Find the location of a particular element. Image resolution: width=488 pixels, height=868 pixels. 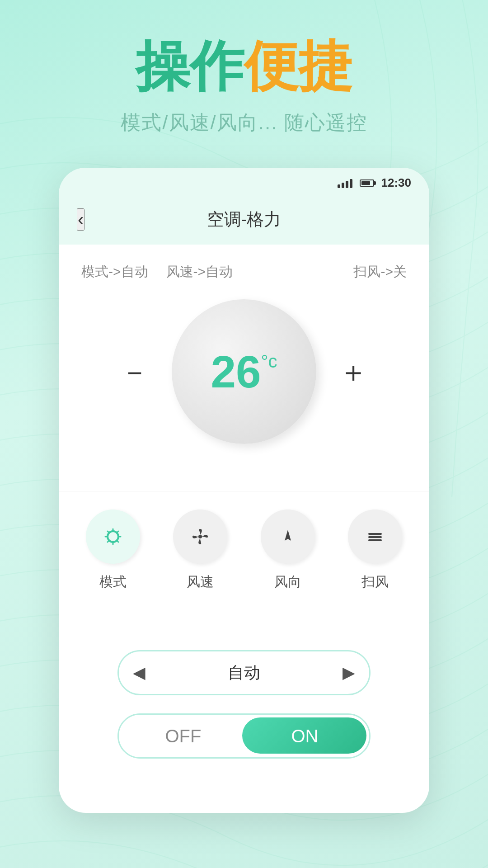

app-title: 空调-格力 is located at coordinates (244, 220).